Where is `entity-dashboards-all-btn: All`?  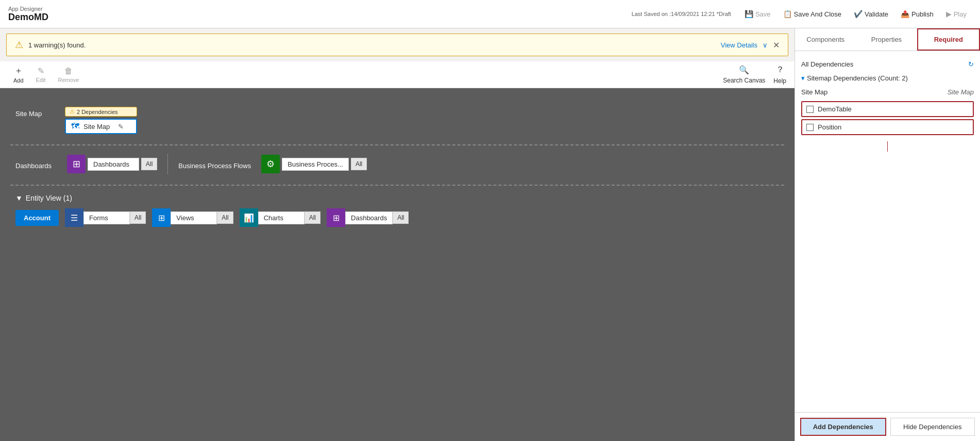 entity-dashboards-all-btn: All is located at coordinates (401, 218).